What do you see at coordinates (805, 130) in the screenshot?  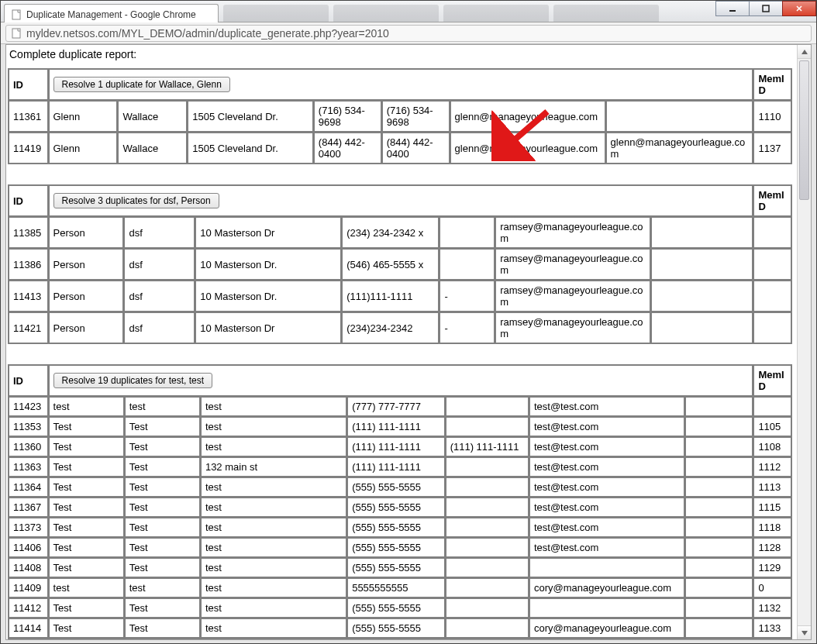 I see `scrollbar-thumb` at bounding box center [805, 130].